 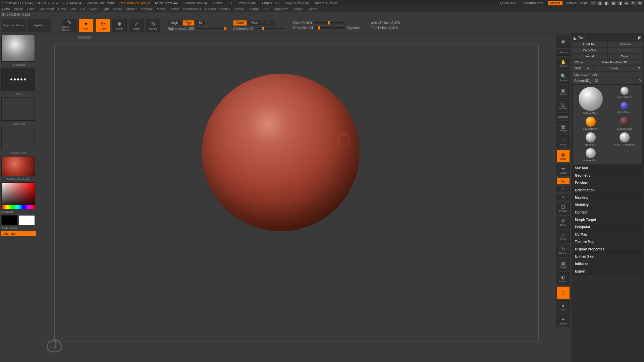 I want to click on section-deformation: Deformation, so click(x=607, y=190).